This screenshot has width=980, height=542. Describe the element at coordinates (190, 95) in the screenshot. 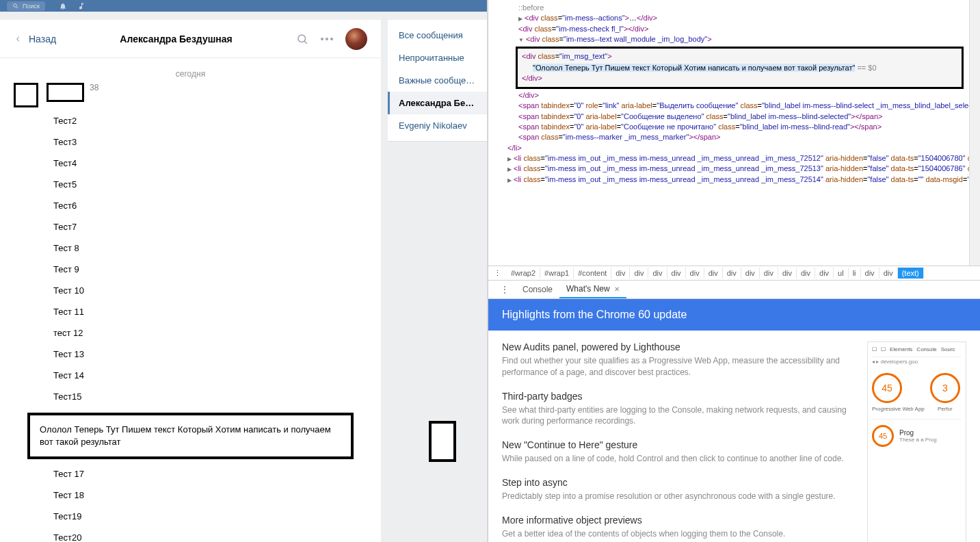

I see `message-header: 38` at that location.